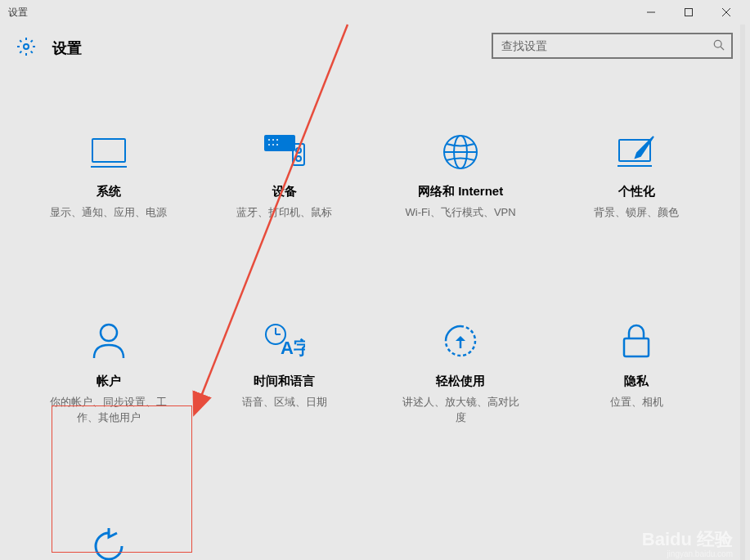 This screenshot has height=560, width=750. What do you see at coordinates (109, 191) in the screenshot?
I see `tile-title: 系统` at bounding box center [109, 191].